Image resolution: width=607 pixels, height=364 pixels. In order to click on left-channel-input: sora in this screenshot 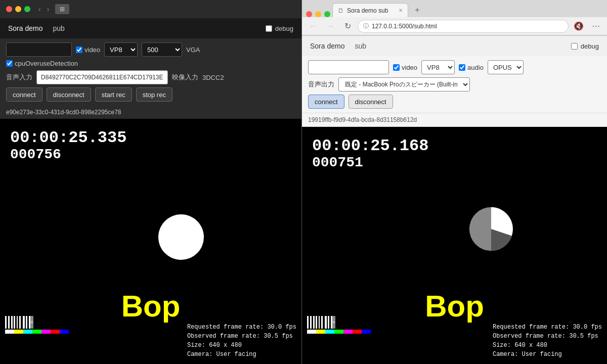, I will do `click(39, 50)`.